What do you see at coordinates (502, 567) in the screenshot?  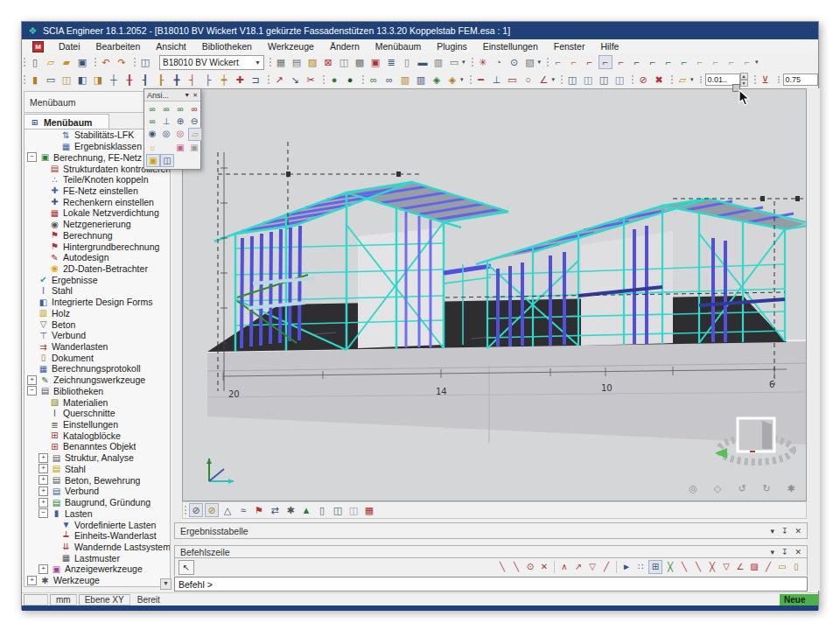 I see `snap-line-icon: ╲` at bounding box center [502, 567].